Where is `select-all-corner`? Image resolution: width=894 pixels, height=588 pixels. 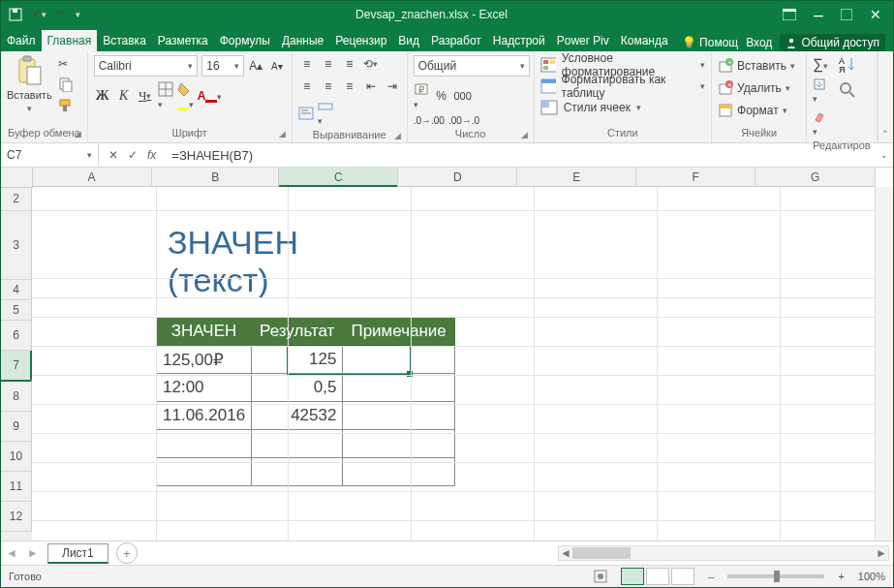 select-all-corner is located at coordinates (17, 178).